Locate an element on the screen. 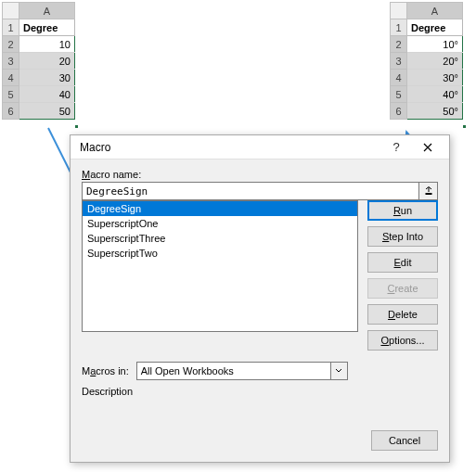 Image resolution: width=476 pixels, height=472 pixels. macros-in-select: All Open Workbooks is located at coordinates (242, 371).